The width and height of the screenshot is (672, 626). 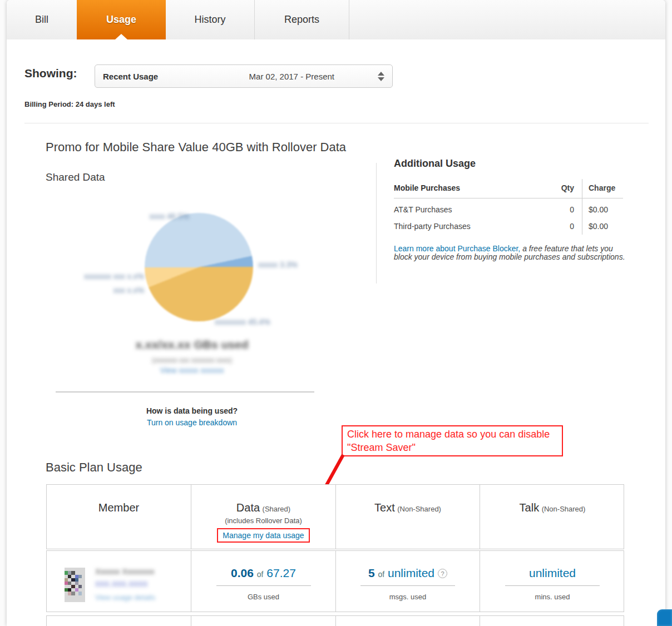 What do you see at coordinates (552, 621) in the screenshot?
I see `talk-usage-cell` at bounding box center [552, 621].